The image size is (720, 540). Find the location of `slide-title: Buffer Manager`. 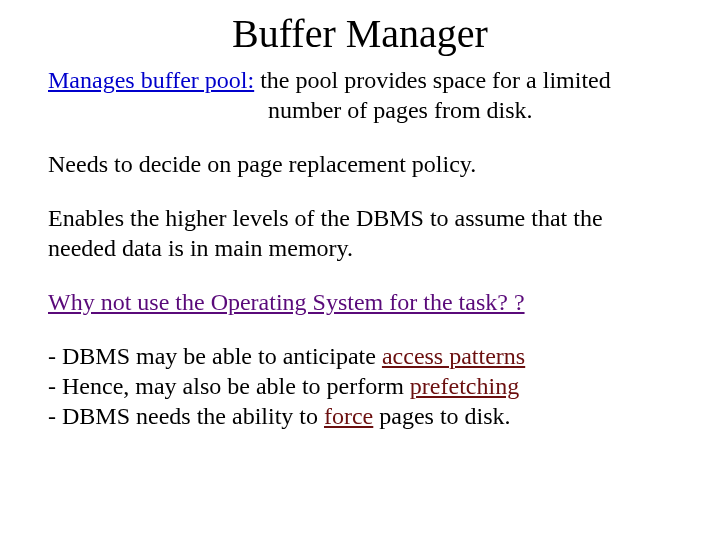

slide-title: Buffer Manager is located at coordinates (360, 34).